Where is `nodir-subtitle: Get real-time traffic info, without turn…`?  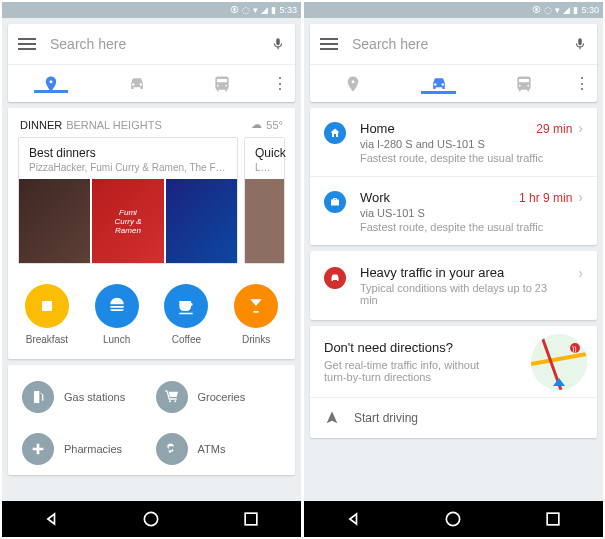
nodir-subtitle: Get real-time traffic info, without turn… is located at coordinates (414, 371).